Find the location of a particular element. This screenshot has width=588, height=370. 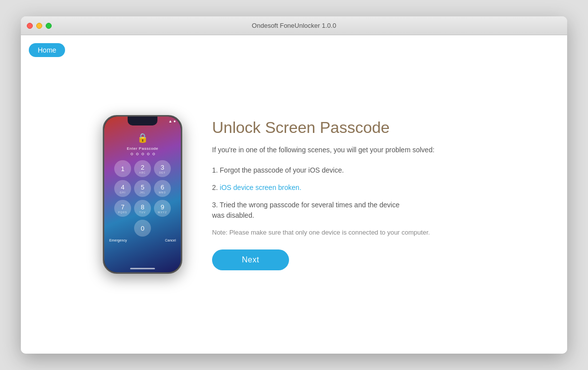

num-6: 6 MNO is located at coordinates (162, 188).